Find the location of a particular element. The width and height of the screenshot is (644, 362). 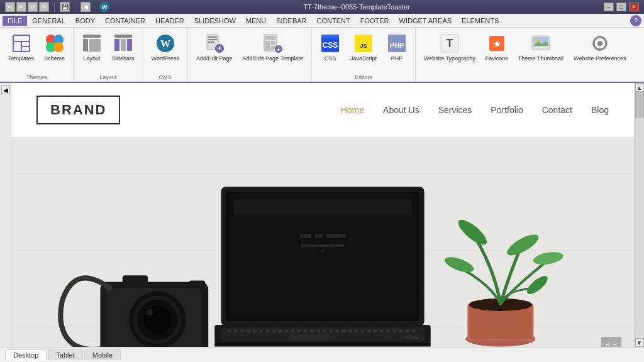

scroll-to-top-button: ⌃⌃ is located at coordinates (611, 342).